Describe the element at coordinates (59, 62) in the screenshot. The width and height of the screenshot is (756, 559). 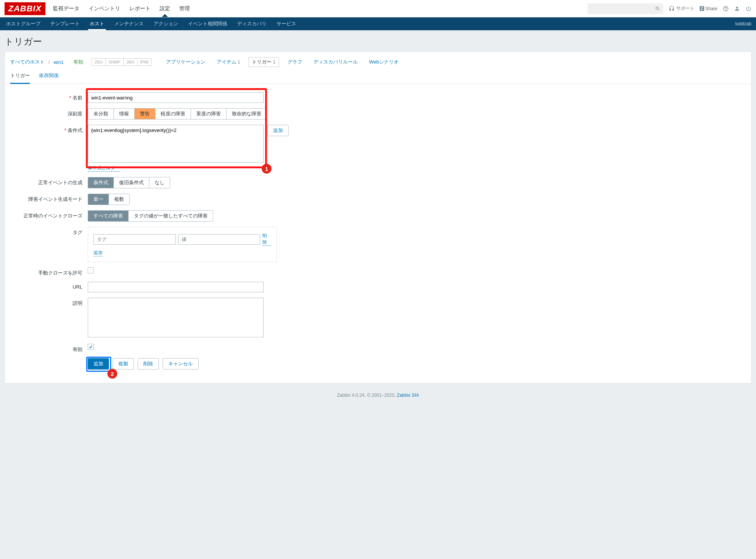
I see `breadcrumb-host: win1` at that location.